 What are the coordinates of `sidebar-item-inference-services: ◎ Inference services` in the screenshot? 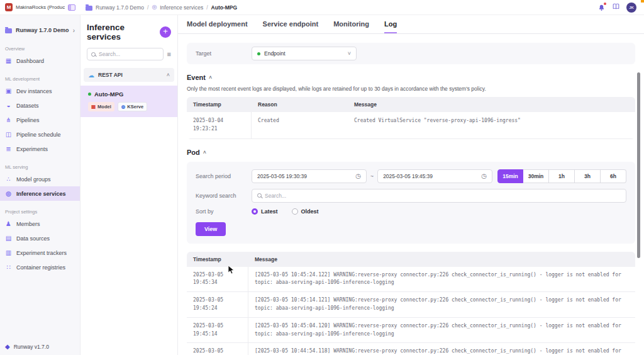 It's located at (40, 194).